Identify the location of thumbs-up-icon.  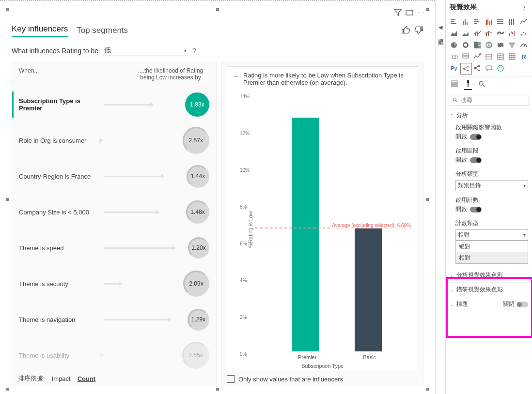
(406, 31).